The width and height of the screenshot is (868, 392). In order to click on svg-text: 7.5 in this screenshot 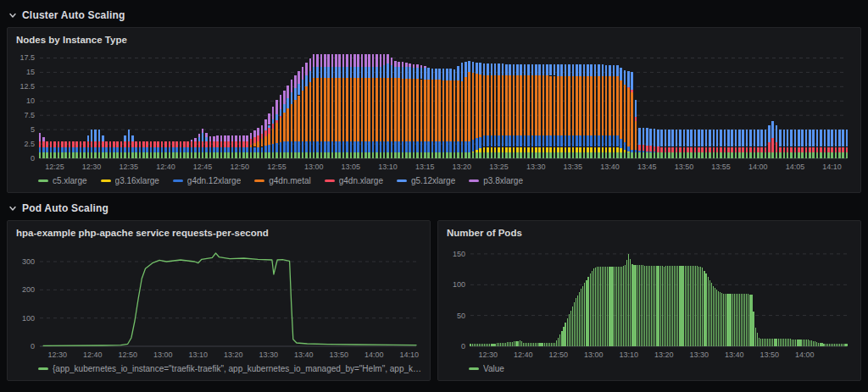, I will do `click(29, 115)`.